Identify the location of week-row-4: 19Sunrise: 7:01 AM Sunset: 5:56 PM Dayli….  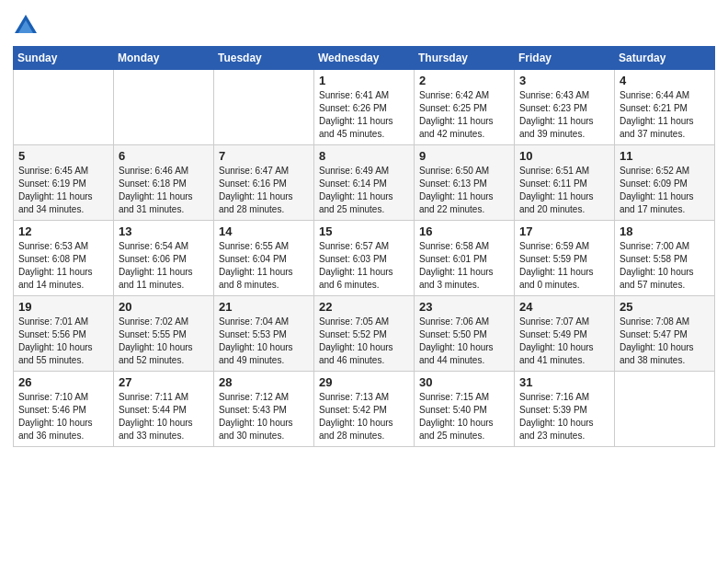
(364, 334).